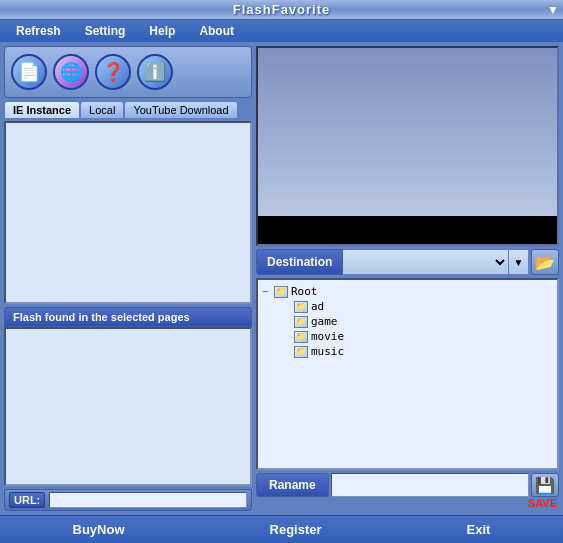  What do you see at coordinates (42, 110) in the screenshot?
I see `tab-ie-instance: IE Instance` at bounding box center [42, 110].